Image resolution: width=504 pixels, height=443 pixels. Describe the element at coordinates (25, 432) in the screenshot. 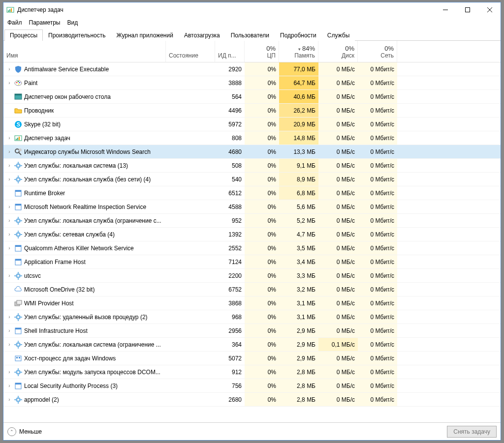

I see `fewer-details-button: ⌃ Меньше` at that location.